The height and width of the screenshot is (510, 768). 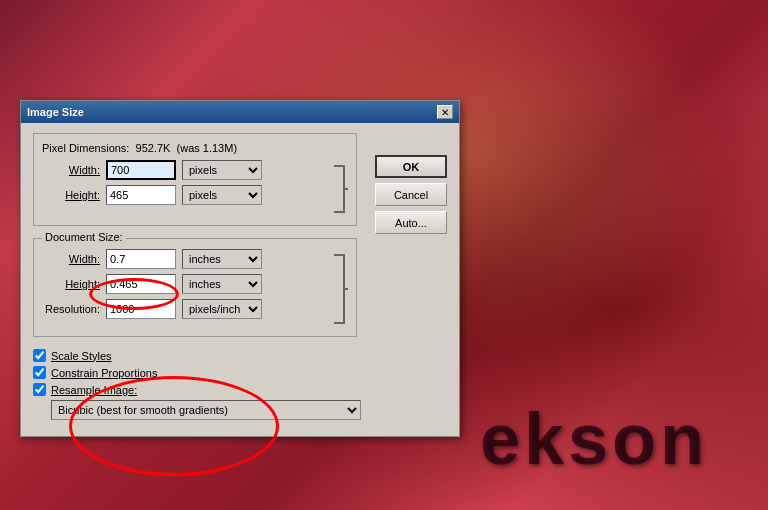 I want to click on resample-method-select: Bicubic (best for smooth gradients) Near…, so click(x=206, y=410).